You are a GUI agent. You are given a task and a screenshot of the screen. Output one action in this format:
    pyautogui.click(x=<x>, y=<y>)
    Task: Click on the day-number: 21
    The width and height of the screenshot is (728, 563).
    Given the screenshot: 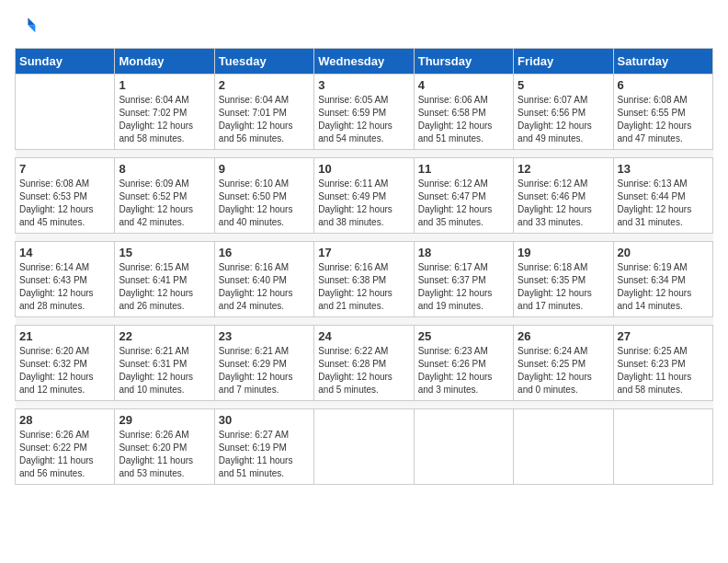 What is the action you would take?
    pyautogui.click(x=64, y=337)
    